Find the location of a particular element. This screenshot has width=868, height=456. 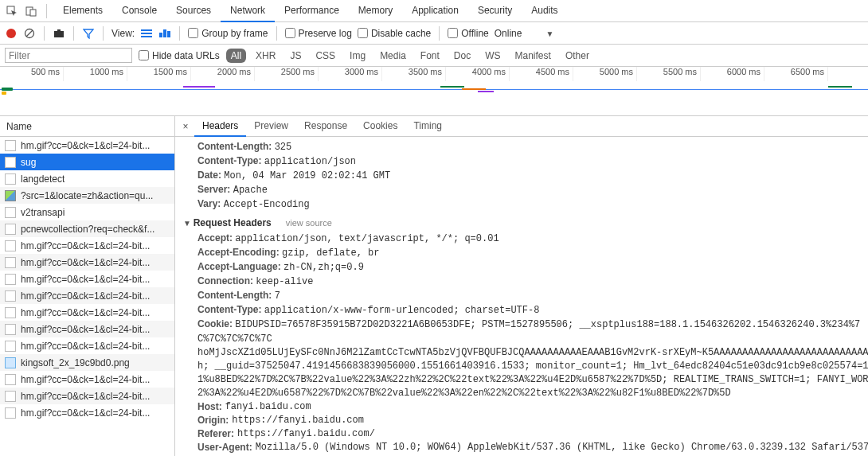

device-toggle-icon is located at coordinates (31, 11).